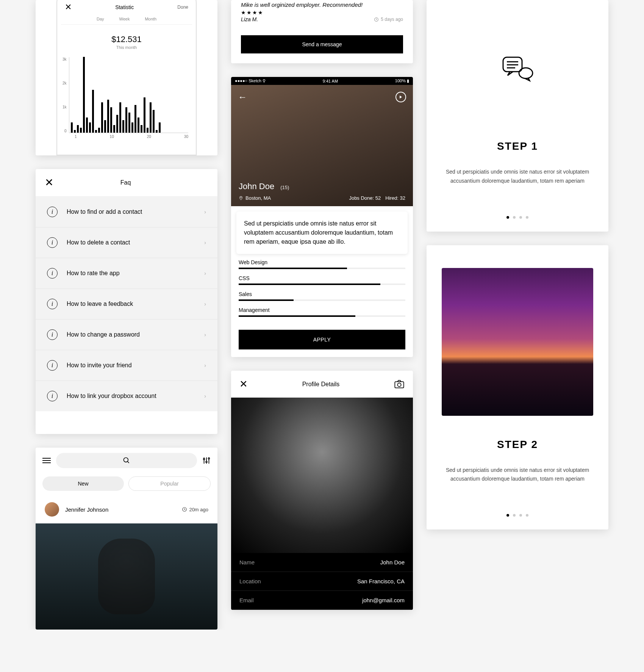  What do you see at coordinates (206, 461) in the screenshot?
I see `filter-icon` at bounding box center [206, 461].